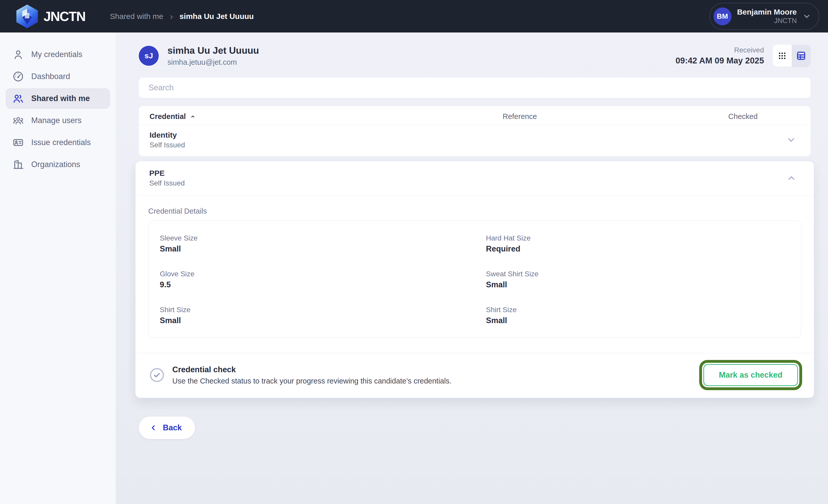 This screenshot has width=828, height=504. I want to click on view-toggle, so click(792, 56).